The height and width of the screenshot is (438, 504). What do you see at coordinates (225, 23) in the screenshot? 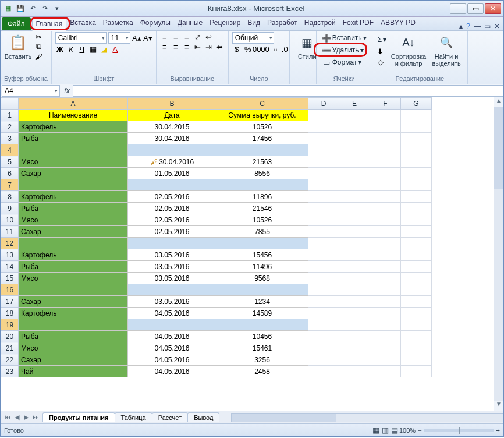
I see `tab-рецензир: Рецензир` at bounding box center [225, 23].